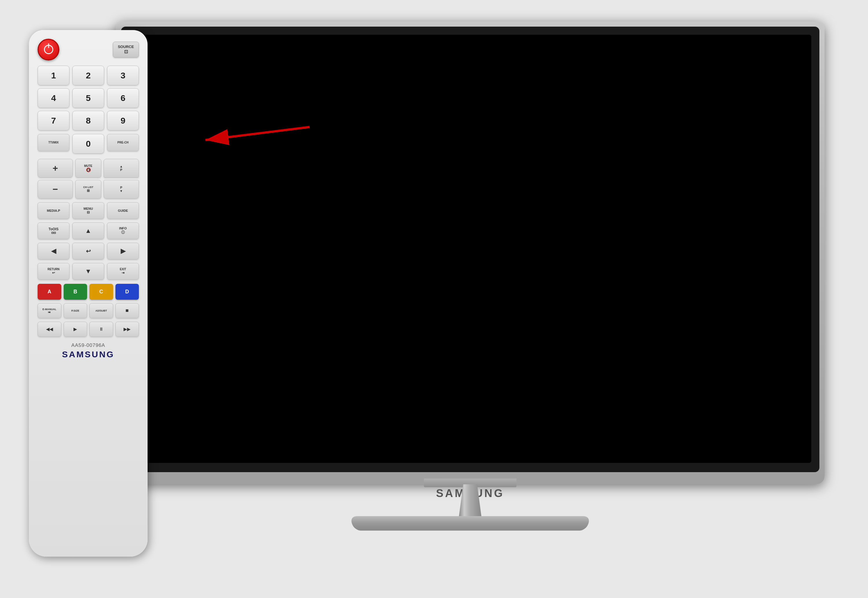 The image size is (868, 598). I want to click on btn-5: 5, so click(88, 98).